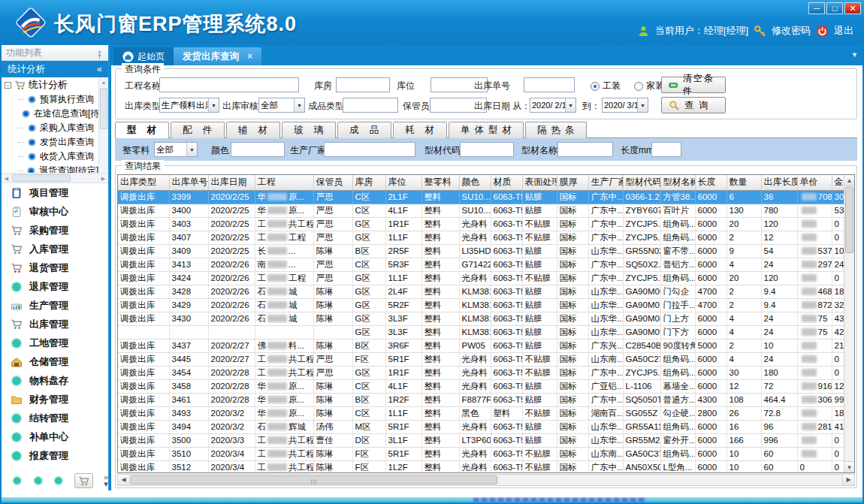 The width and height of the screenshot is (864, 504). What do you see at coordinates (143, 183) in the screenshot?
I see `column-header: 出库类型` at bounding box center [143, 183].